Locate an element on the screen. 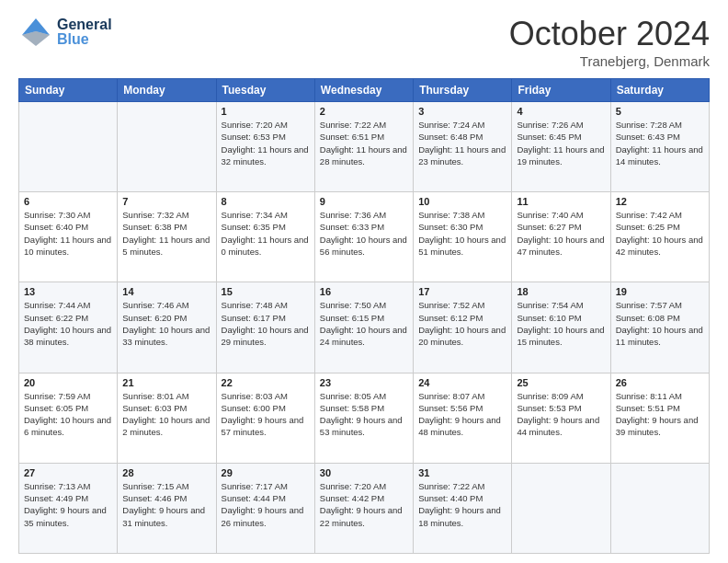  calendar-cell: 18Sunrise: 7:54 AMSunset: 6:10 PMDayligh… is located at coordinates (561, 327).